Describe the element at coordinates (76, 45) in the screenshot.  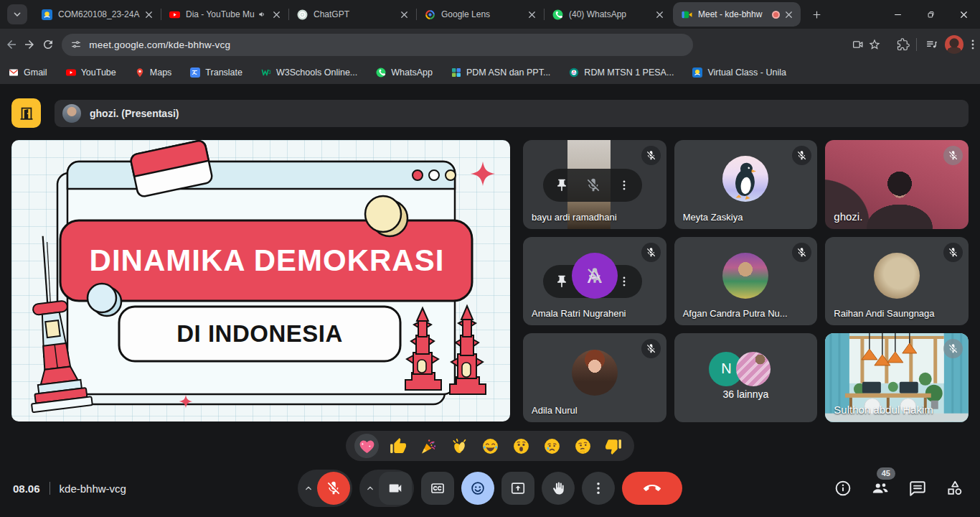
I see `site-info-icon` at that location.